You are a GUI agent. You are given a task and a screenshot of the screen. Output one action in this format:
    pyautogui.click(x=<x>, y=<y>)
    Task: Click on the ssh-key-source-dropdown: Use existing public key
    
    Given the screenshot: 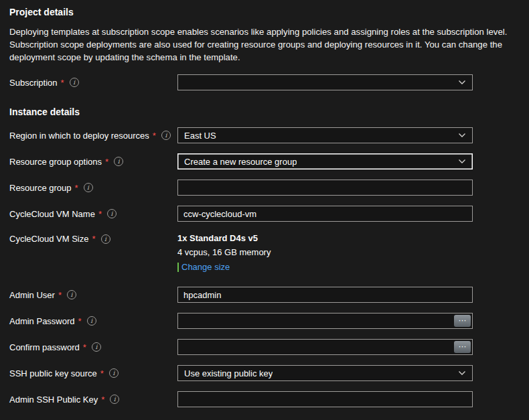 What is the action you would take?
    pyautogui.click(x=325, y=373)
    